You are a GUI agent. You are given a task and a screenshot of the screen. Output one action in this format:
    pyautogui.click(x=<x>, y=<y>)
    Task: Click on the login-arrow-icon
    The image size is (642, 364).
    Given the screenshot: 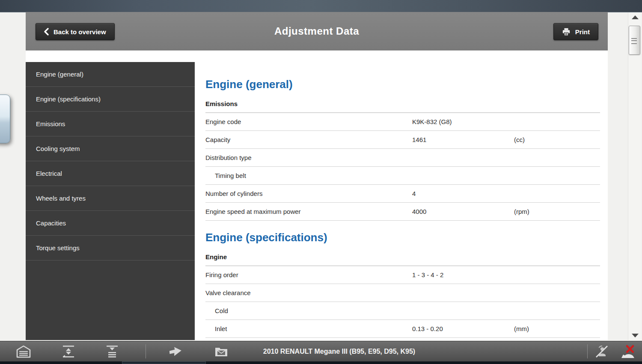 What is the action you would take?
    pyautogui.click(x=175, y=352)
    